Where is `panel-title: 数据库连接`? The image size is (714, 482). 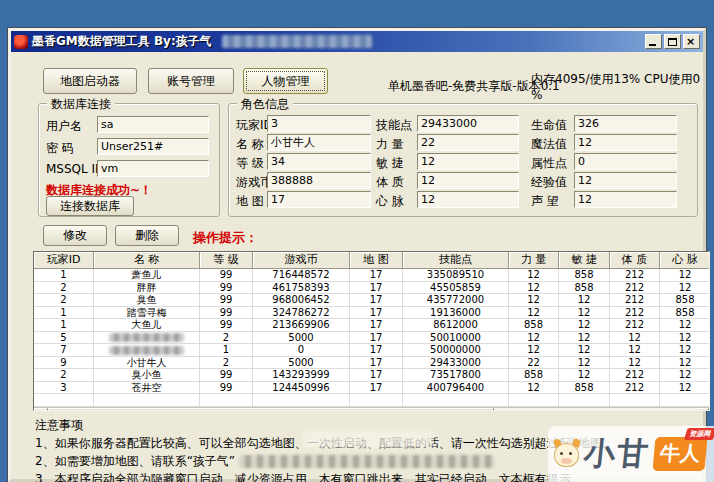
panel-title: 数据库连接 is located at coordinates (81, 104).